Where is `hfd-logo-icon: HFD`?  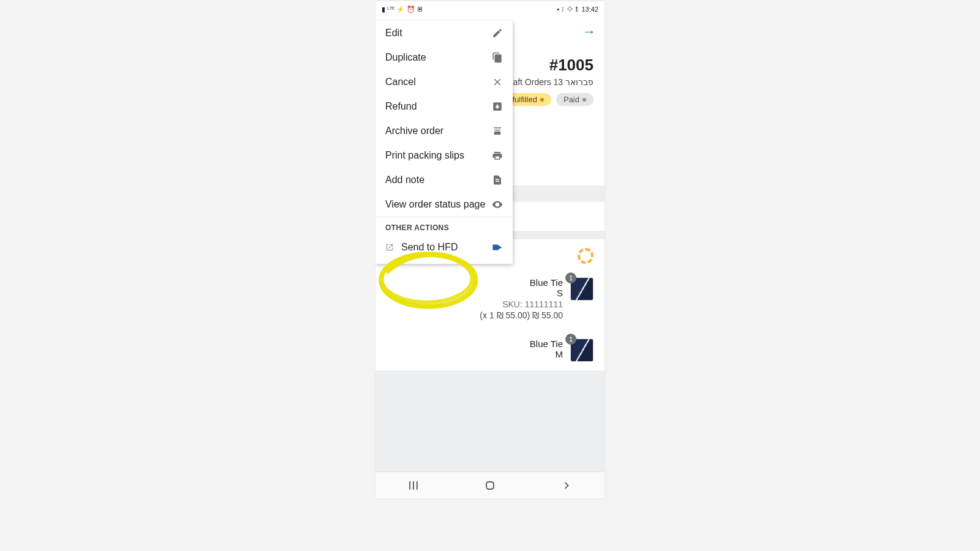 hfd-logo-icon: HFD is located at coordinates (497, 247).